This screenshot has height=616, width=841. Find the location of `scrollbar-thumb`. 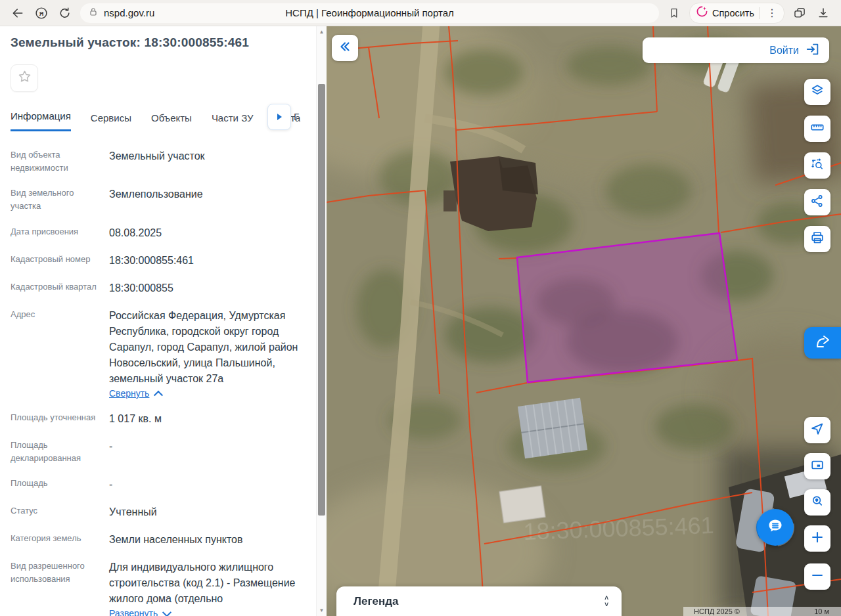

scrollbar-thumb is located at coordinates (322, 299).